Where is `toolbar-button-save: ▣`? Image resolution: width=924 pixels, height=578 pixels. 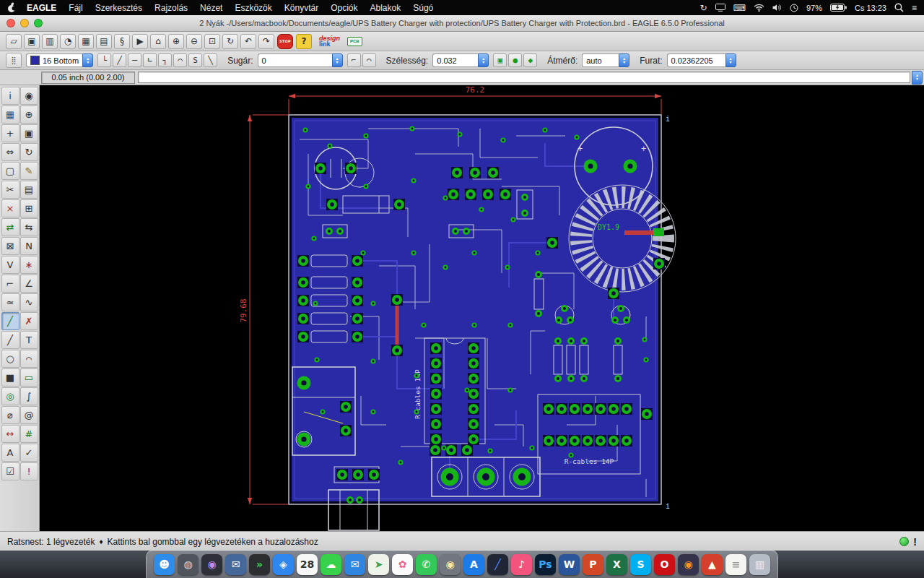 toolbar-button-save: ▣ is located at coordinates (32, 42).